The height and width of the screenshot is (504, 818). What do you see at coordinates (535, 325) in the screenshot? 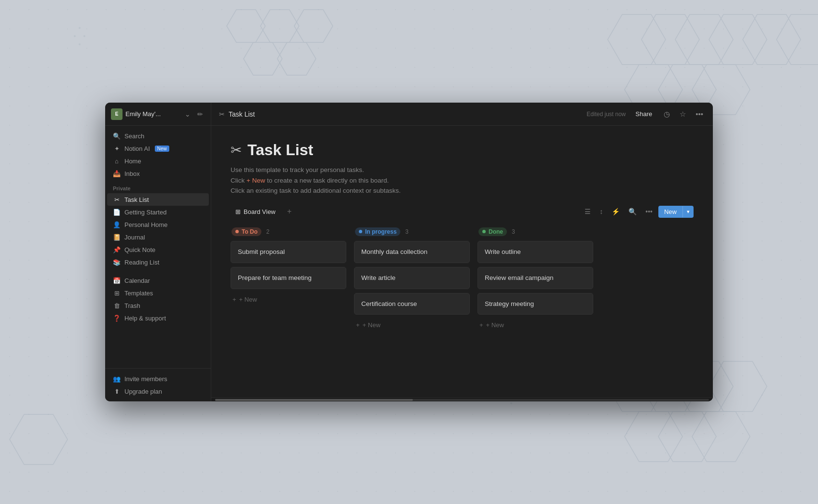
I see `add-new-done: + + New` at bounding box center [535, 325].